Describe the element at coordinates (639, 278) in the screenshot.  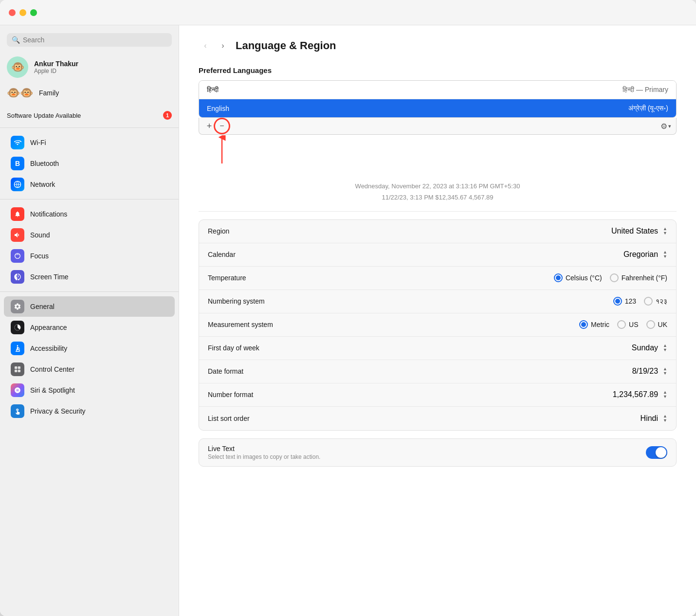
I see `temperature-fahrenheit: Fahrenheit (°F)` at that location.